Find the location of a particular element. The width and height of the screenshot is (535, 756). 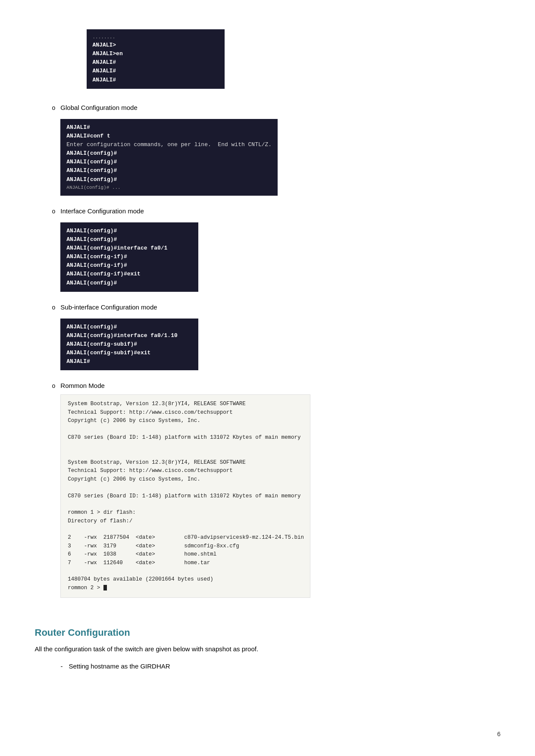

rommon-mode-label: Rommon Mode is located at coordinates (83, 385).